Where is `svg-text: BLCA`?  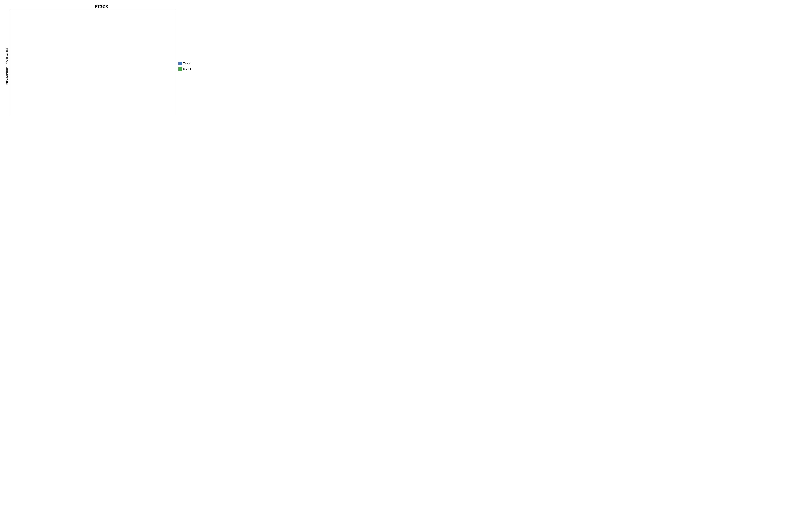
svg-text: BLCA is located at coordinates (25, 110).